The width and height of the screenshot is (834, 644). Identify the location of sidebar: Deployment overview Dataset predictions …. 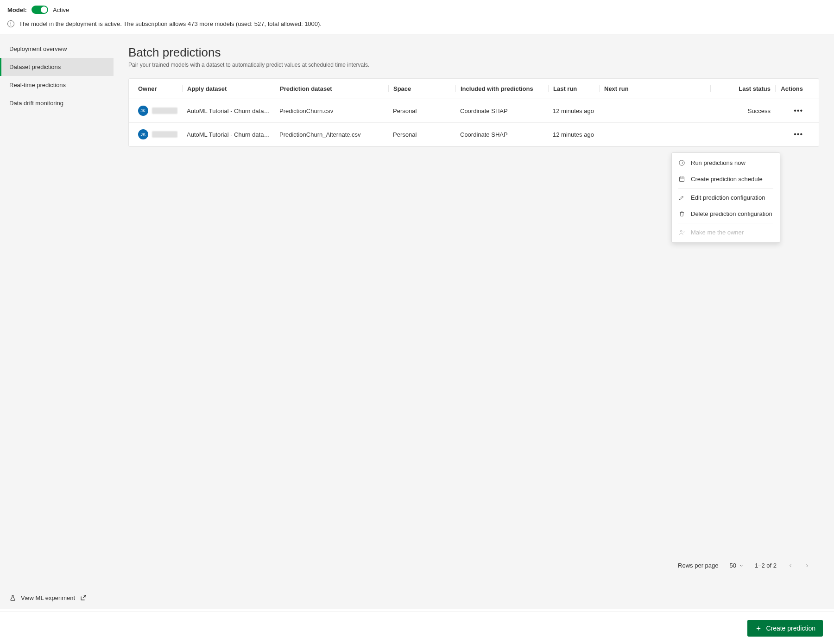
(57, 322).